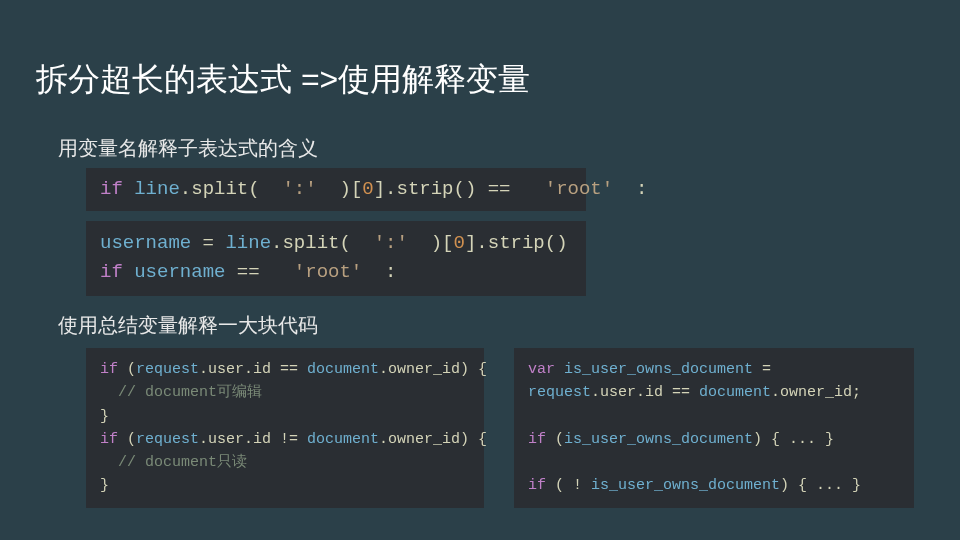 This screenshot has height=540, width=960. I want to click on code-line: var is_user_owns_document =, so click(714, 370).